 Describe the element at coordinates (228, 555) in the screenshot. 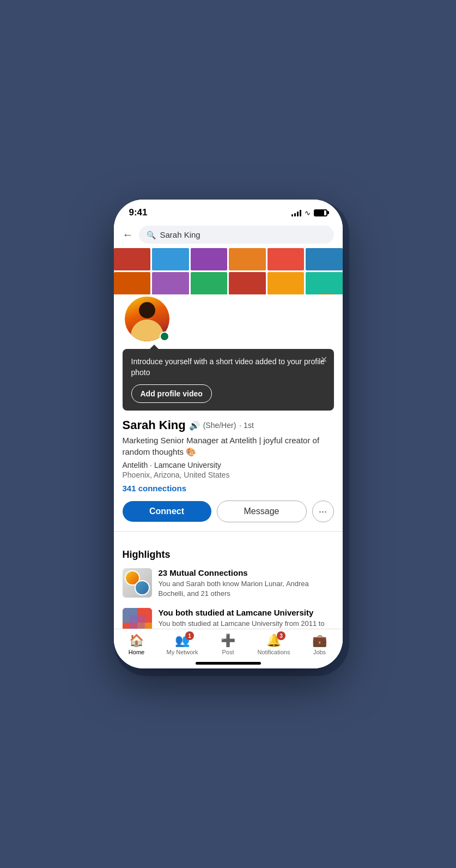

I see `highlights-title: Highlights` at that location.